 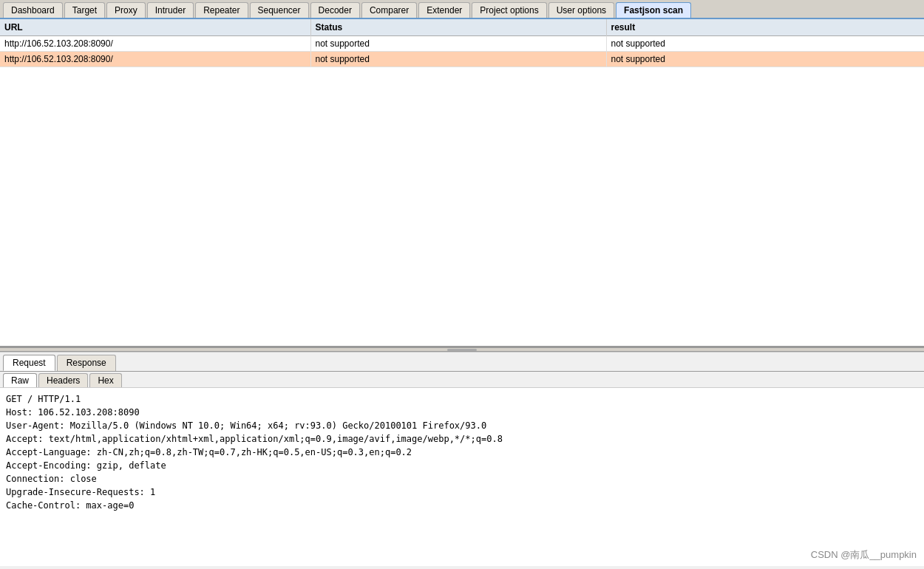 I want to click on request-line: Upgrade-Insecure-Requests: 1, so click(x=462, y=492).